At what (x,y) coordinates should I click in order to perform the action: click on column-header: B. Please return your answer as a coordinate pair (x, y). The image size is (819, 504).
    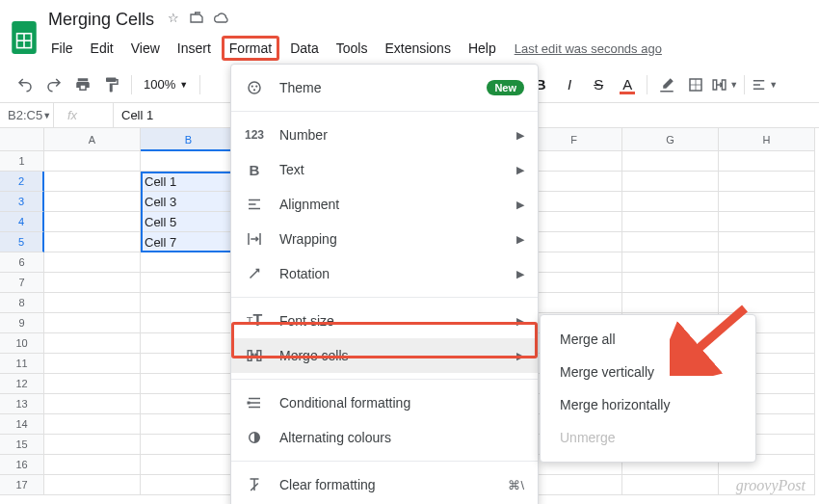
    Looking at the image, I should click on (189, 140).